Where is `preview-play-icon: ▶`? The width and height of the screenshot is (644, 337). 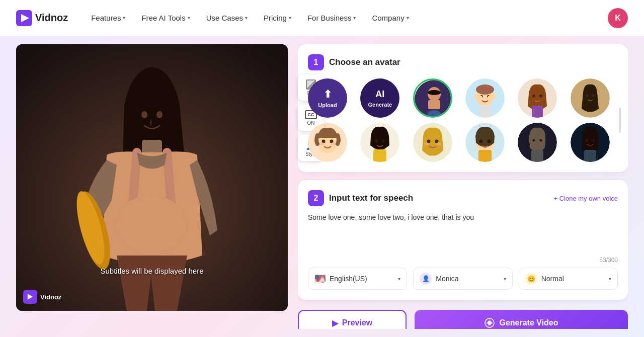
preview-play-icon: ▶ is located at coordinates (335, 323).